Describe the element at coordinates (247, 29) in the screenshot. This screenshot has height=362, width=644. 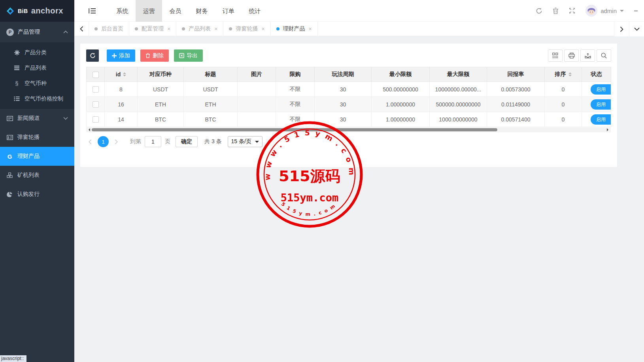
I see `tab-popup-carousel: 弹窗轮播 ×` at that location.